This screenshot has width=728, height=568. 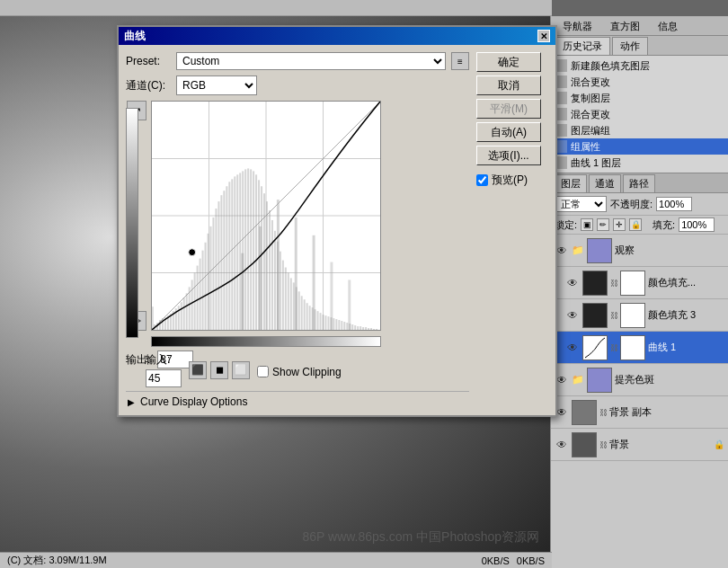 What do you see at coordinates (590, 83) in the screenshot?
I see `history-item-label-1: 混合更改` at bounding box center [590, 83].